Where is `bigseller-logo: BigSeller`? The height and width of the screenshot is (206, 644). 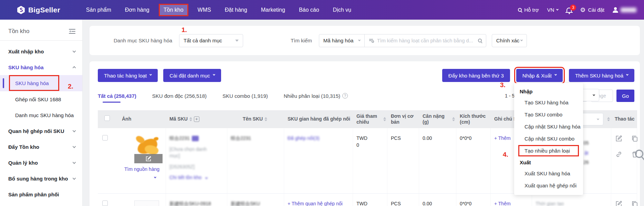
bigseller-logo: BigSeller is located at coordinates (39, 10).